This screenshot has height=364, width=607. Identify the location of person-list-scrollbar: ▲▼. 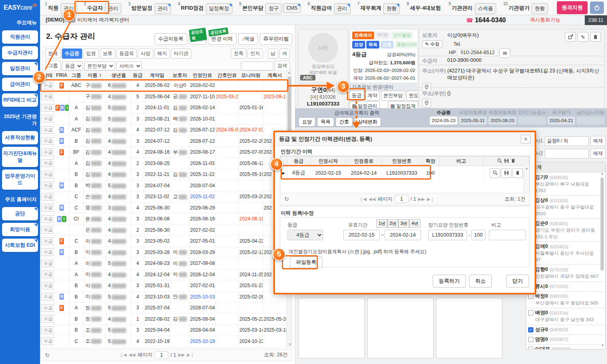
(602, 260).